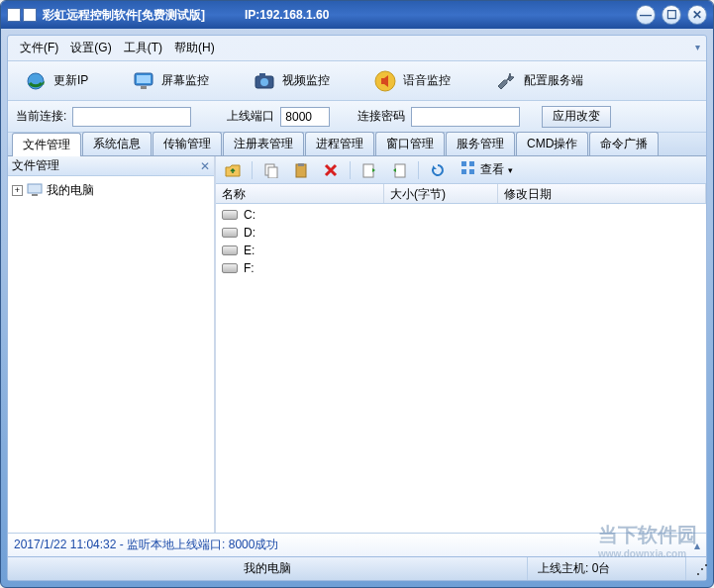  What do you see at coordinates (487, 170) in the screenshot?
I see `view-button: 查看 ▾` at bounding box center [487, 170].